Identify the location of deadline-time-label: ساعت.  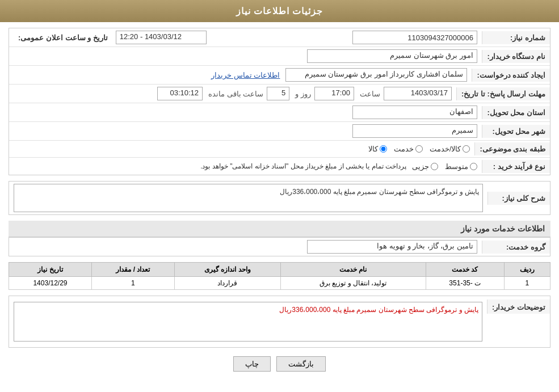
(370, 94).